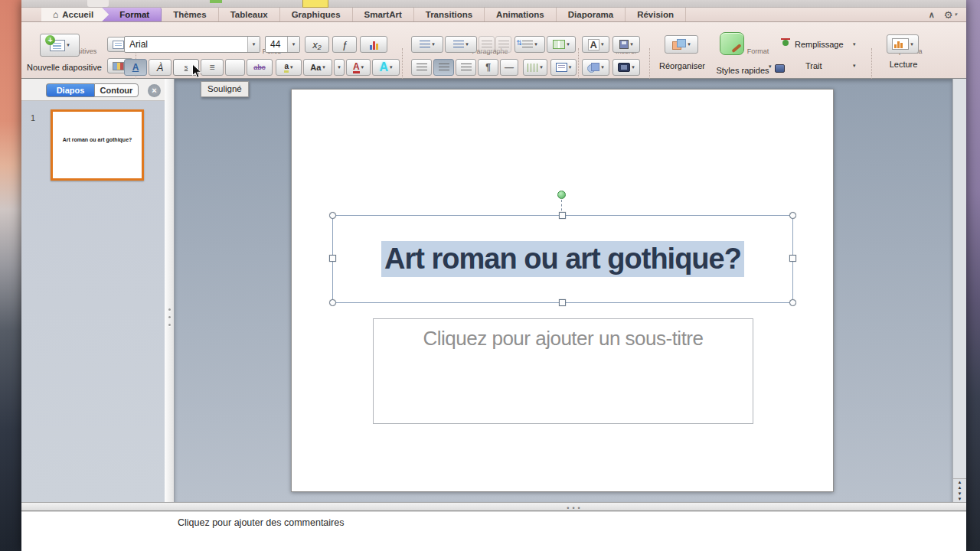  What do you see at coordinates (596, 67) in the screenshot?
I see `insert-shapes-button: ▾` at bounding box center [596, 67].